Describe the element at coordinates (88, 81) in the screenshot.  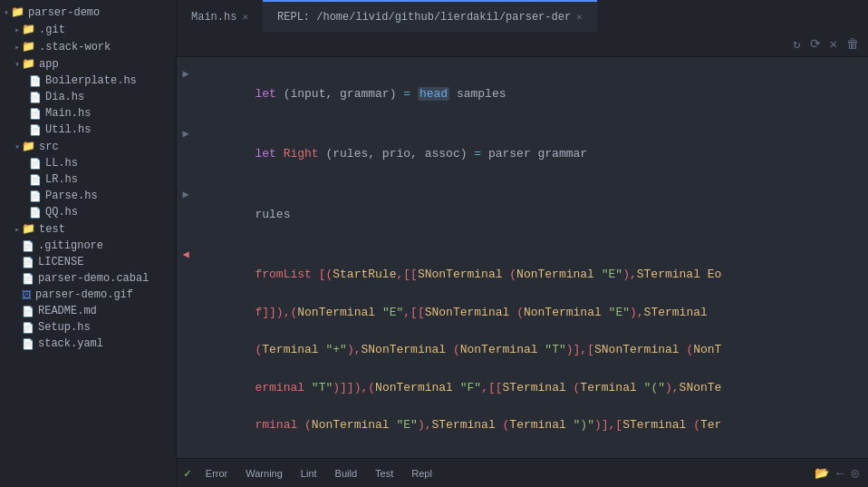
I see `sidebar-item-boilerplate: 📄 Boilerplate.hs` at that location.